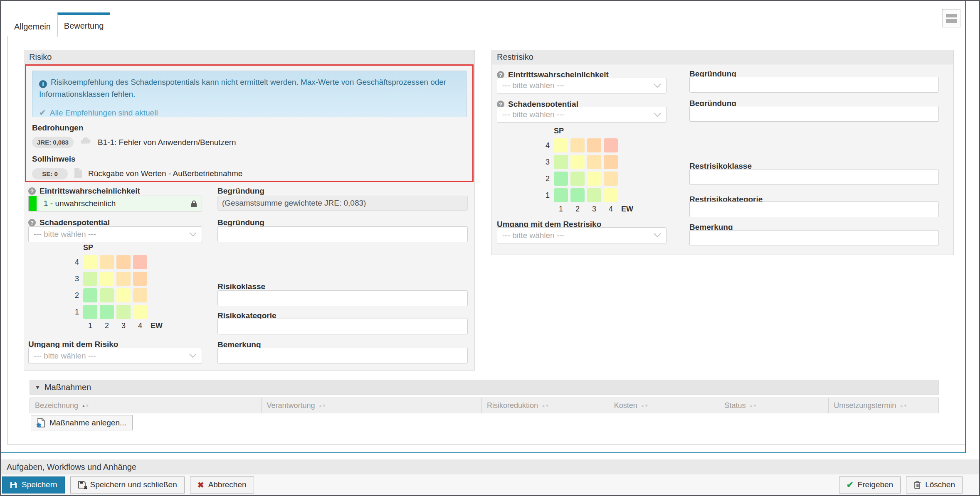  I want to click on column-header-bezeichnung: Bezeichnung▲▼, so click(146, 405).